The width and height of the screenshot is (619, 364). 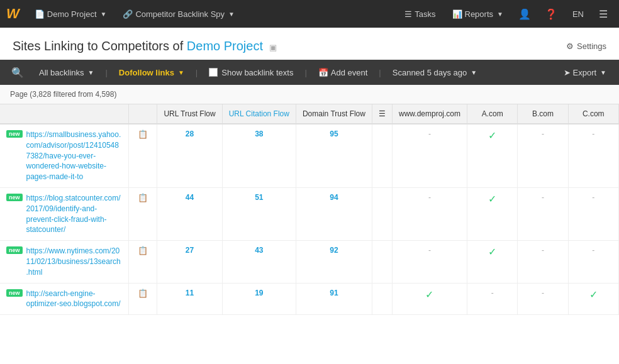 What do you see at coordinates (74, 156) in the screenshot?
I see `url-link: https://smallbusiness.yahoo.com/advisor/…` at bounding box center [74, 156].